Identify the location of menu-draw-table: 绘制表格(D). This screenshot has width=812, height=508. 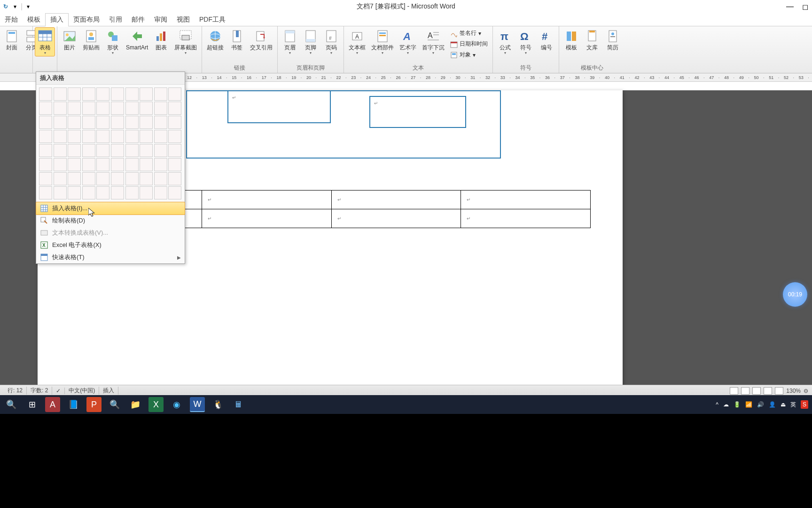
(110, 221).